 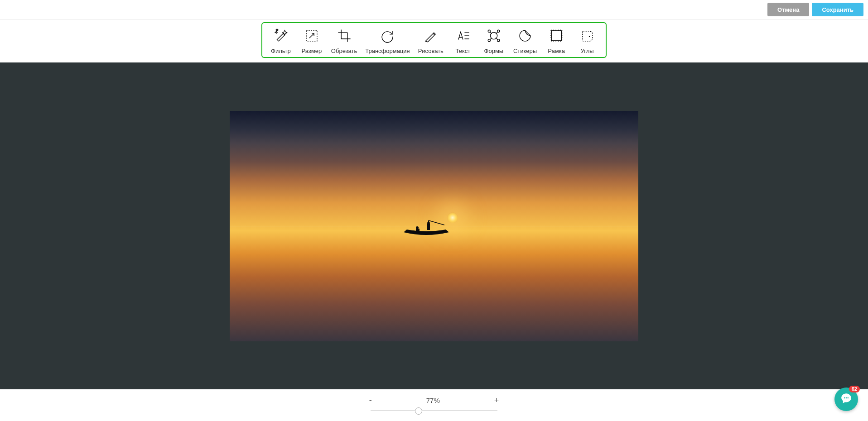 I want to click on tool-label: Углы, so click(x=587, y=51).